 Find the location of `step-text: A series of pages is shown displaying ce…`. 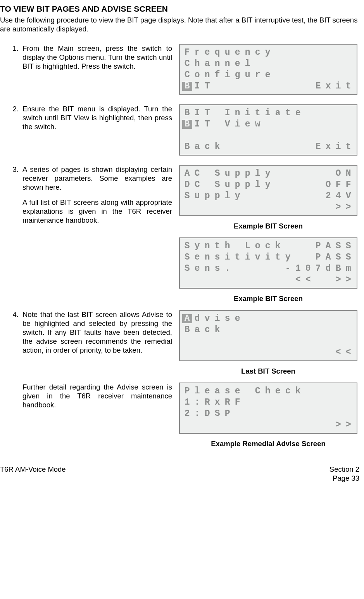

step-text: A series of pages is shown displaying ce… is located at coordinates (100, 195).